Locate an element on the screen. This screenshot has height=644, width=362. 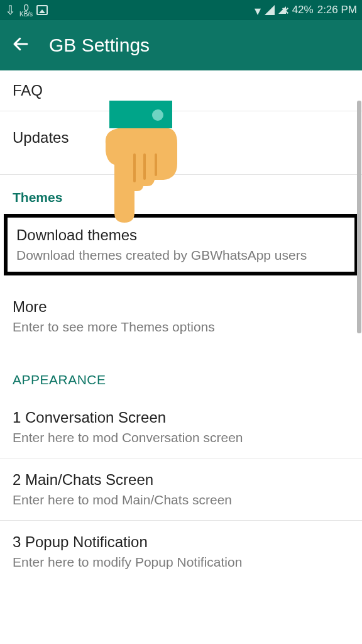
section-themes: Themes is located at coordinates (181, 194).